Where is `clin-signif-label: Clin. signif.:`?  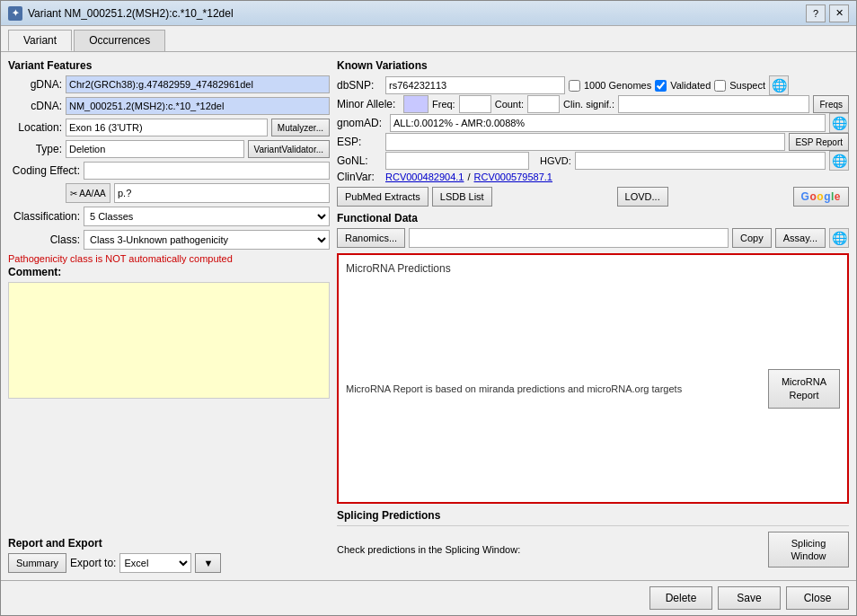
clin-signif-label: Clin. signif.: is located at coordinates (589, 104).